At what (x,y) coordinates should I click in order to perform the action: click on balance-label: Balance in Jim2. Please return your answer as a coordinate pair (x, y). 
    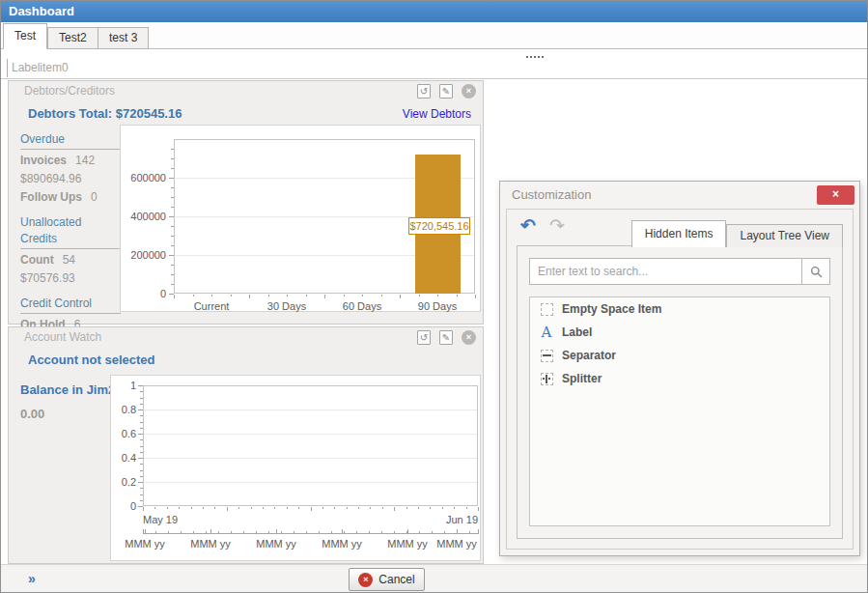
    Looking at the image, I should click on (68, 390).